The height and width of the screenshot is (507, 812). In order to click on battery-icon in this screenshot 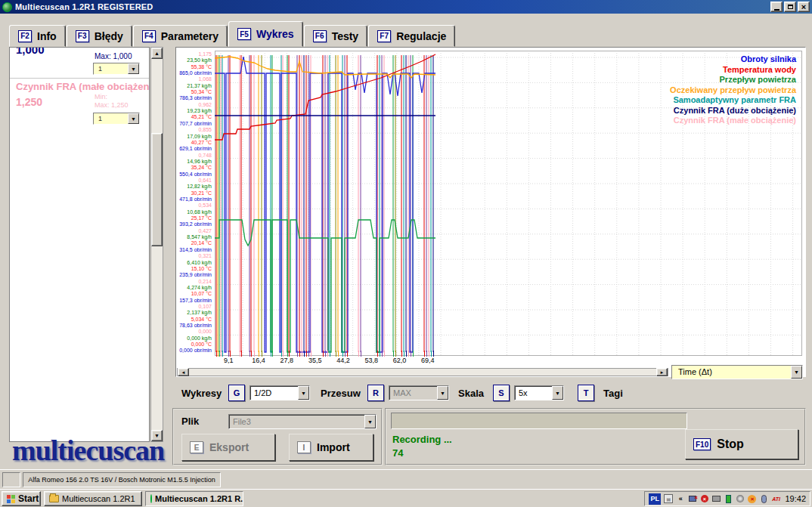, I will do `click(729, 499)`.